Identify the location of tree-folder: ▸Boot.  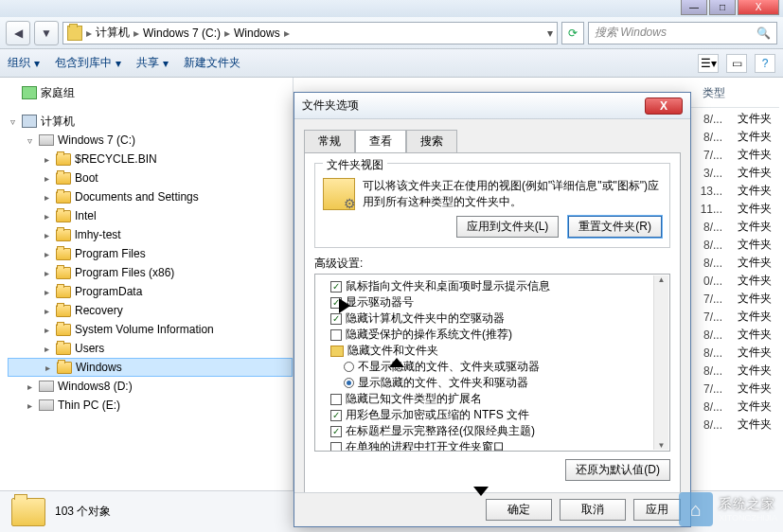
(150, 178).